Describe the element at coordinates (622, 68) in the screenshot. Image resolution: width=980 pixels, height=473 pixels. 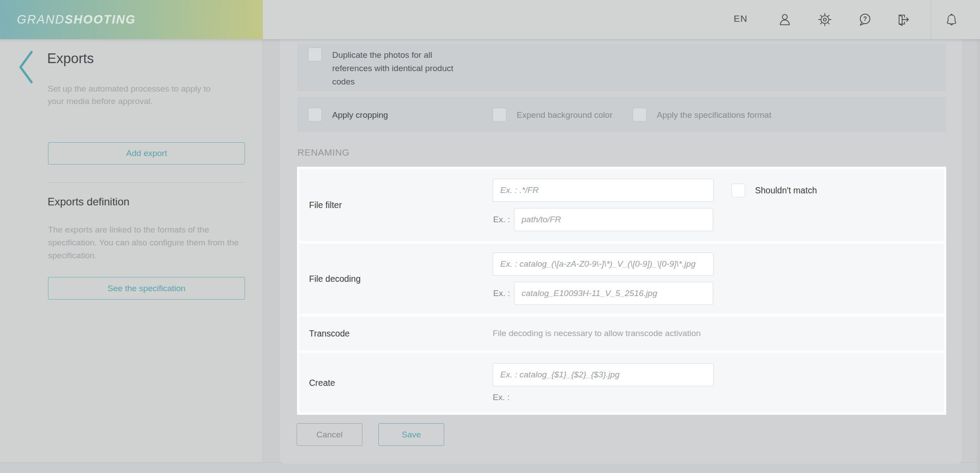
I see `duplicate-option-row: Duplicate the photos for all references …` at that location.